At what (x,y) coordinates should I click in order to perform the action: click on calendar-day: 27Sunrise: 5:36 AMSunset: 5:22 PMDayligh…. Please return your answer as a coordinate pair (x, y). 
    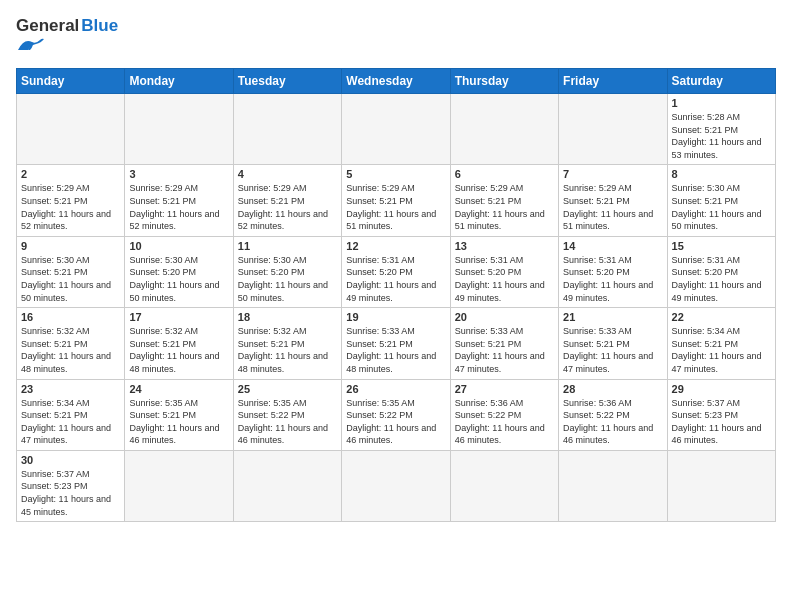
    Looking at the image, I should click on (504, 414).